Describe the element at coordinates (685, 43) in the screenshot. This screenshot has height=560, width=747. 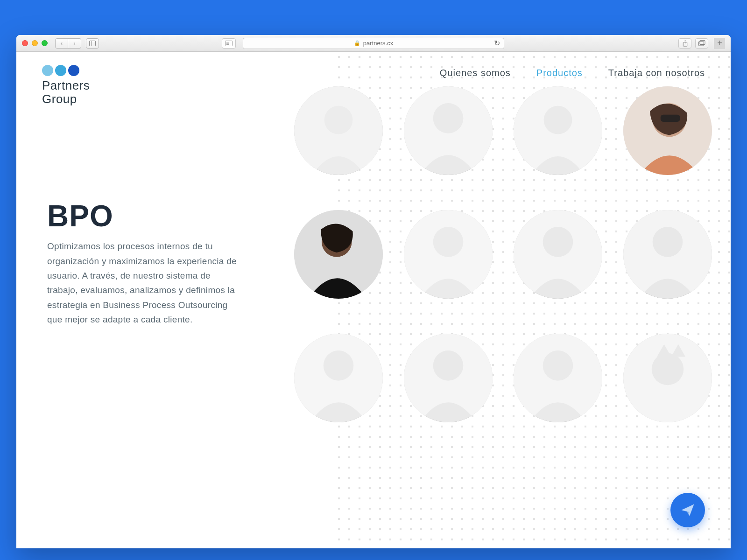
I see `share-button` at that location.